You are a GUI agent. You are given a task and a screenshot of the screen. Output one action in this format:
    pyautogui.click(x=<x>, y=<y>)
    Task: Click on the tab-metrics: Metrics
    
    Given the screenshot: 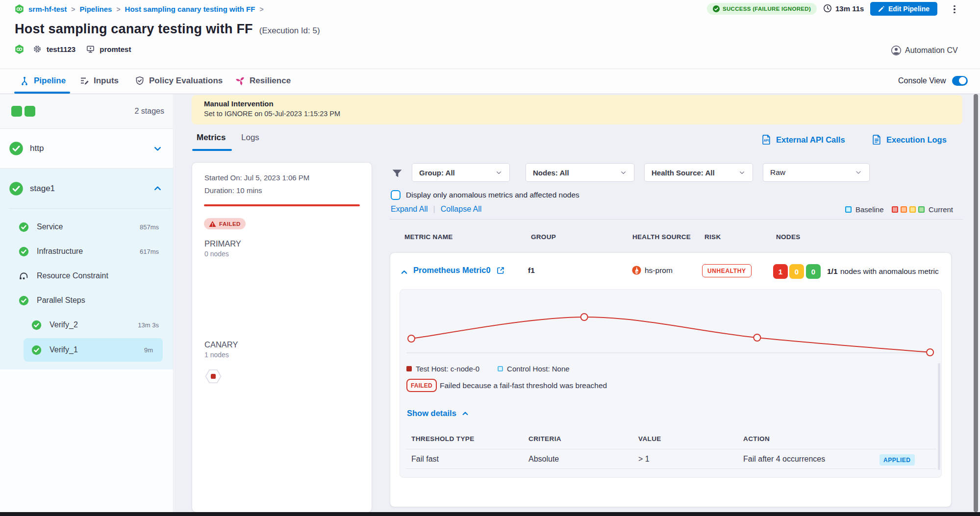 What is the action you would take?
    pyautogui.click(x=211, y=138)
    